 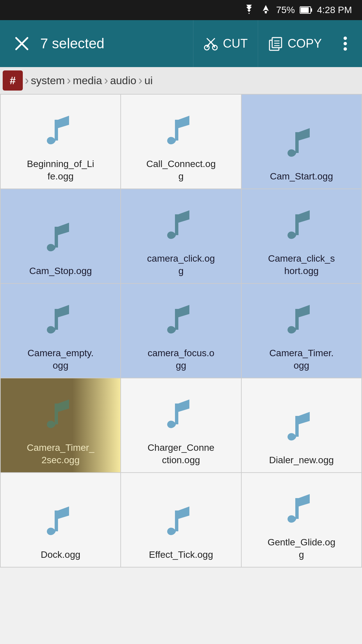 What do you see at coordinates (344, 44) in the screenshot?
I see `more-options-button` at bounding box center [344, 44].